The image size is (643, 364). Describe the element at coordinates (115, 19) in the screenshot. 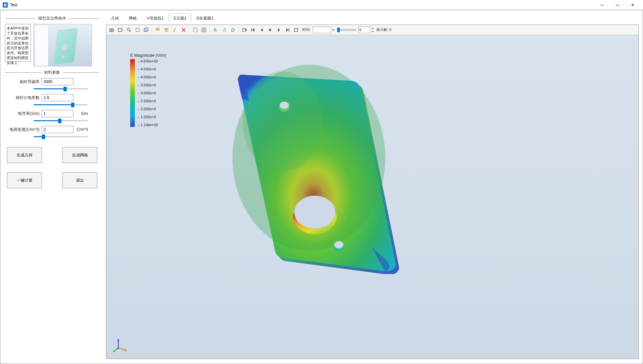

I see `tab-0: 几何` at that location.